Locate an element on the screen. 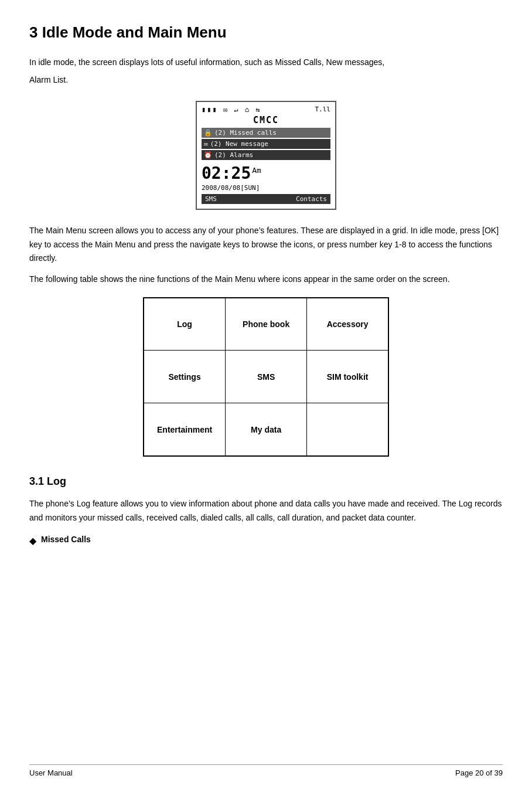 Image resolution: width=532 pixels, height=789 pixels. status-icons: ▮▮▮ ✉ ↵ ⌂ ⇆ is located at coordinates (231, 110).